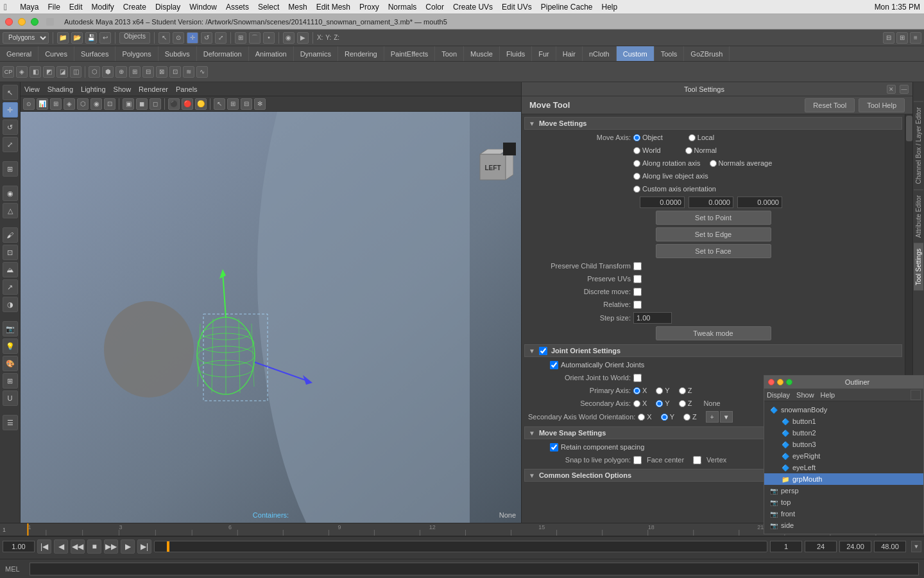 The width and height of the screenshot is (924, 578). I want to click on icon-shelf-7: ⬡, so click(94, 72).